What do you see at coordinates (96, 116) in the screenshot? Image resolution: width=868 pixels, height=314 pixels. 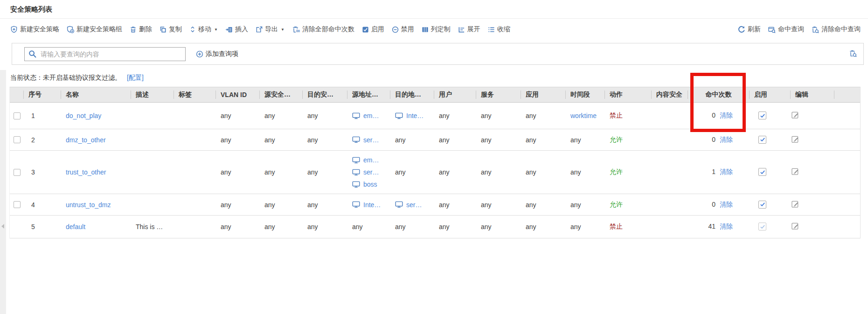 I see `name-cell: do_not_play` at bounding box center [96, 116].